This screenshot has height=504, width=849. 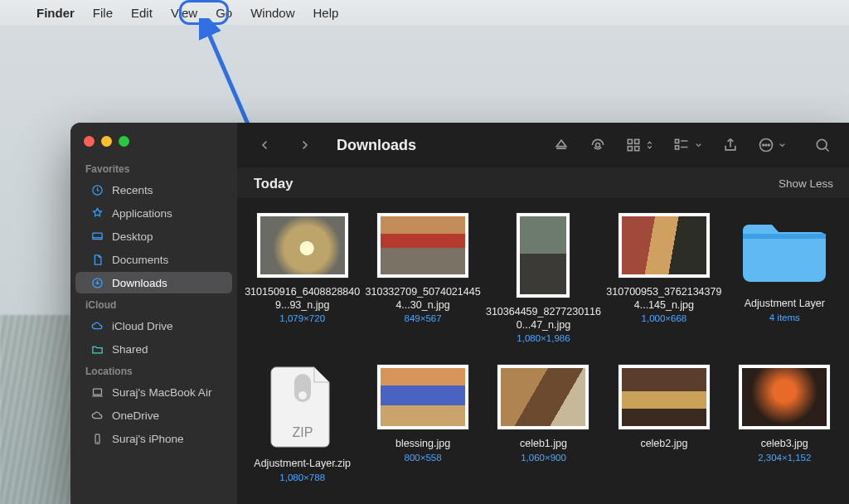 I want to click on file-name: Adjustment-Layer.zip, so click(x=302, y=464).